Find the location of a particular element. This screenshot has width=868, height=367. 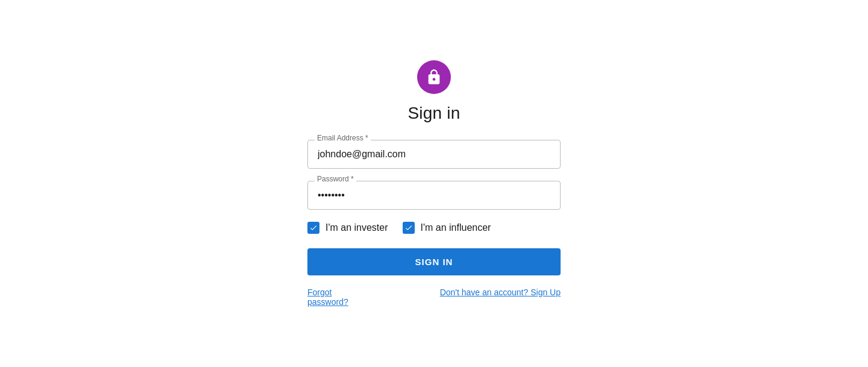

forgot-password-link: Forgot password? is located at coordinates (338, 297).